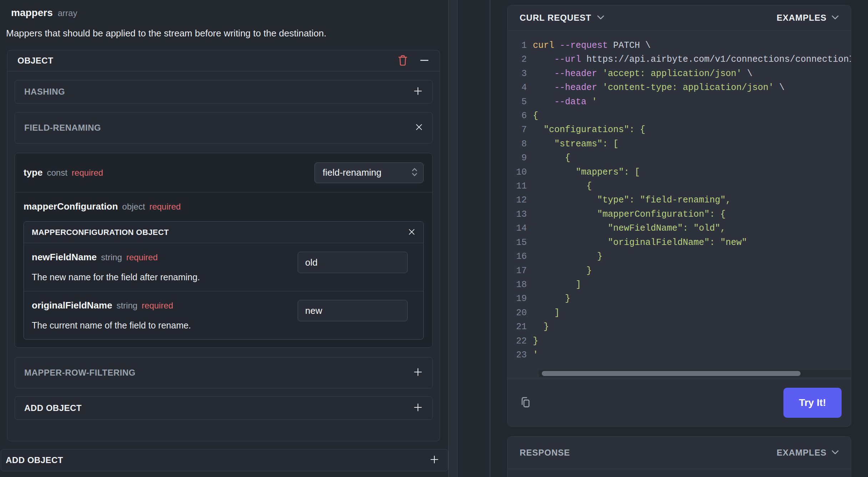 Image resolution: width=868 pixels, height=477 pixels. Describe the element at coordinates (682, 298) in the screenshot. I see `code-line: 19 }` at that location.